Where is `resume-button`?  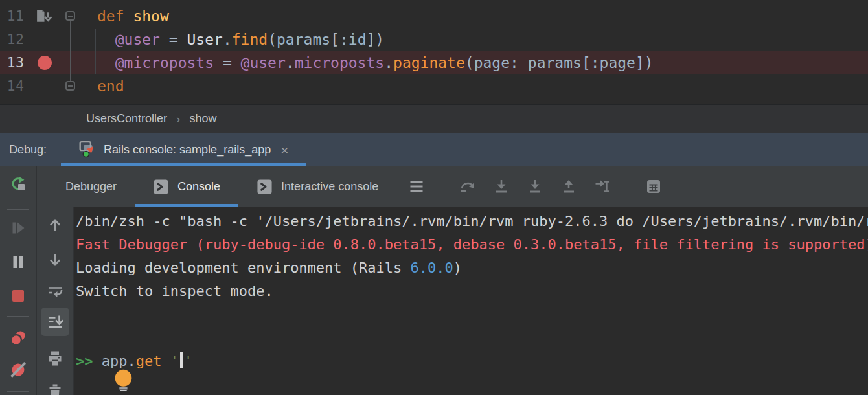
resume-button is located at coordinates (18, 228).